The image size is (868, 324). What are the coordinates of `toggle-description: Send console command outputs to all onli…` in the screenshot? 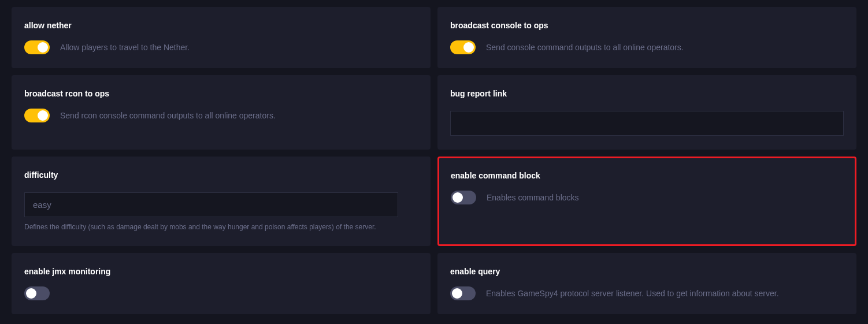 It's located at (585, 47).